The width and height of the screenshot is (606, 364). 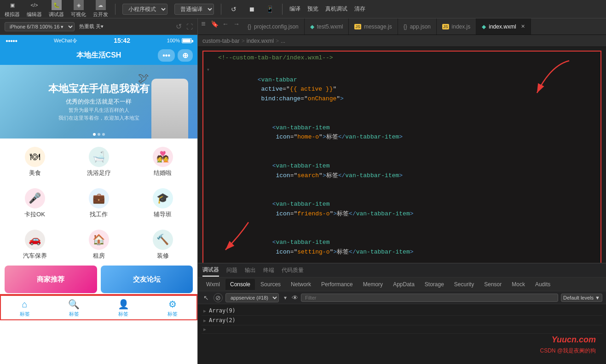 What do you see at coordinates (74, 308) in the screenshot?
I see `tab-item-2: 🔍 标签` at bounding box center [74, 308].